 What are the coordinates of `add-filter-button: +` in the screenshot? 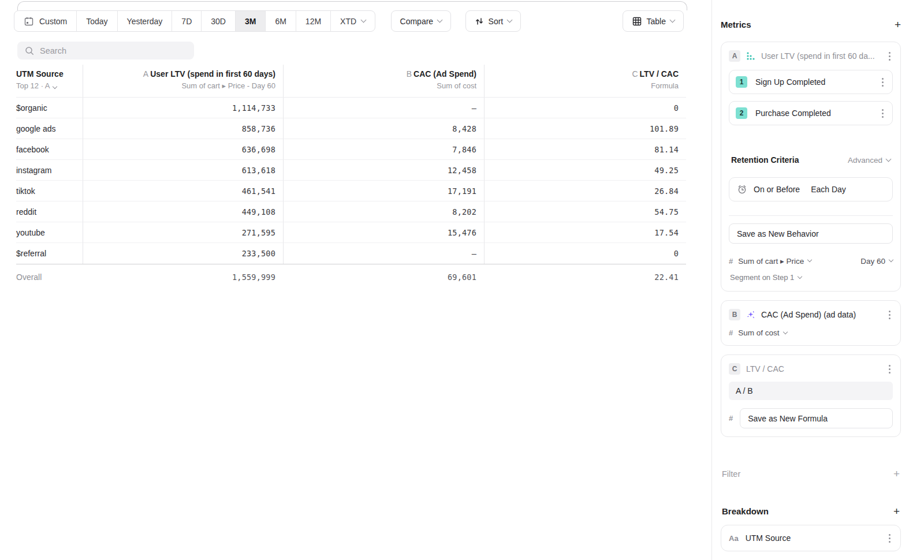 It's located at (896, 473).